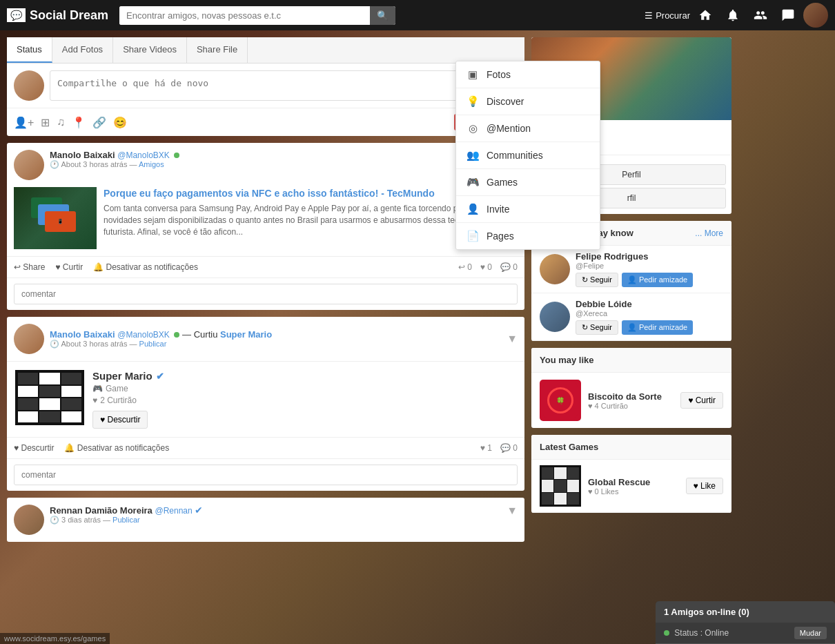 This screenshot has height=644, width=835. What do you see at coordinates (28, 404) in the screenshot?
I see `gc7` at bounding box center [28, 404].